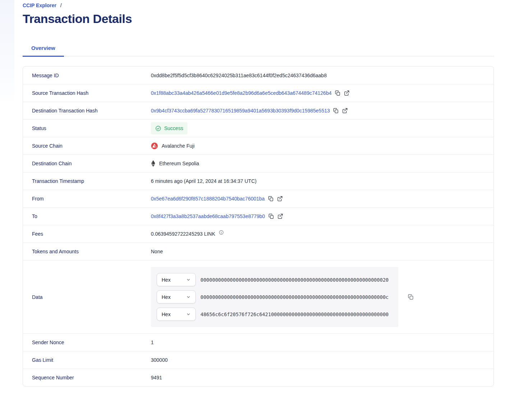 The height and width of the screenshot is (397, 532). Describe the element at coordinates (258, 216) in the screenshot. I see `row-to: To 0x8f427f3a3a8b2537aabde68caab797553e8…` at that location.